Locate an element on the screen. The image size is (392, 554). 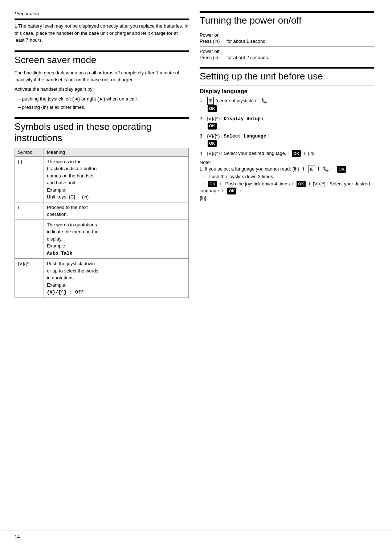
step-number-1: 1 is located at coordinates (203, 104).